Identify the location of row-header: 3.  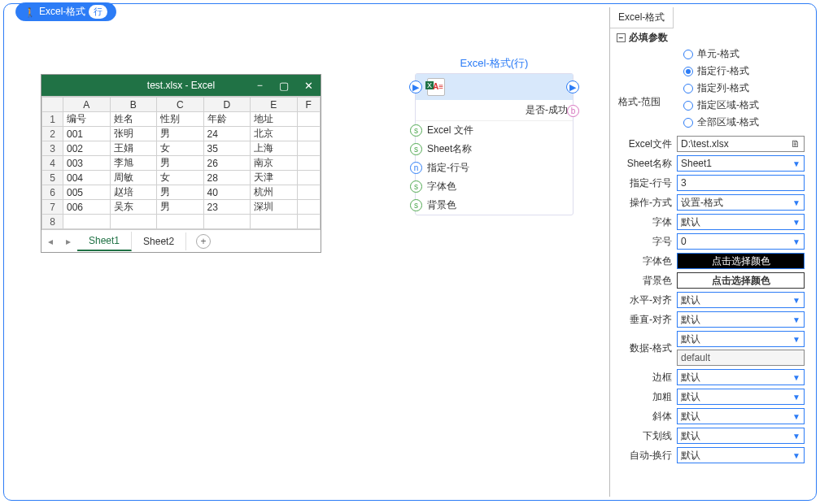
(53, 149).